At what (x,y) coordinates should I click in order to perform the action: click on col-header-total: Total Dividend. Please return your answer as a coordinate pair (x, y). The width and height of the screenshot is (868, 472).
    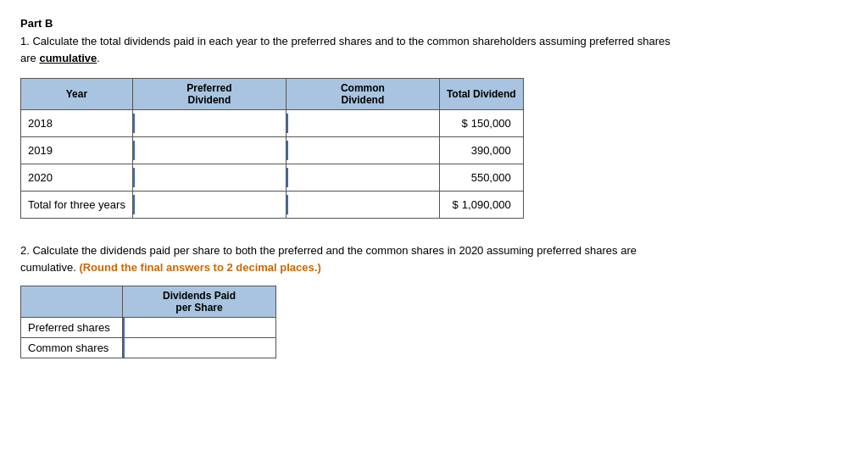
    Looking at the image, I should click on (481, 95).